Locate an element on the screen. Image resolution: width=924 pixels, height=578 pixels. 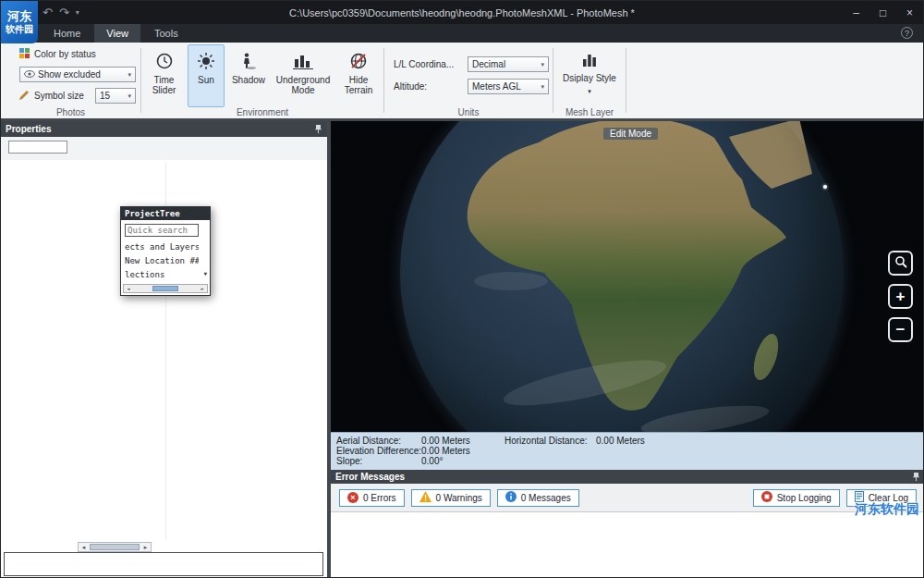
shadow-icon is located at coordinates (249, 62).